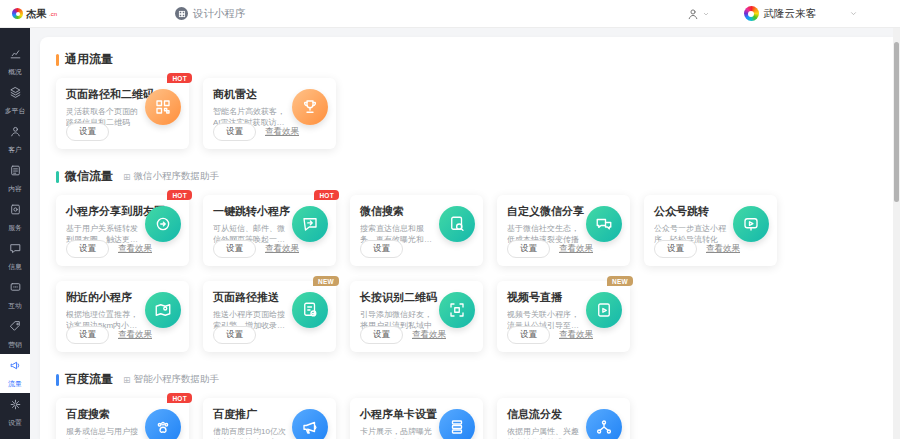  I want to click on sidebar-item-traffic: 流量, so click(15, 374).